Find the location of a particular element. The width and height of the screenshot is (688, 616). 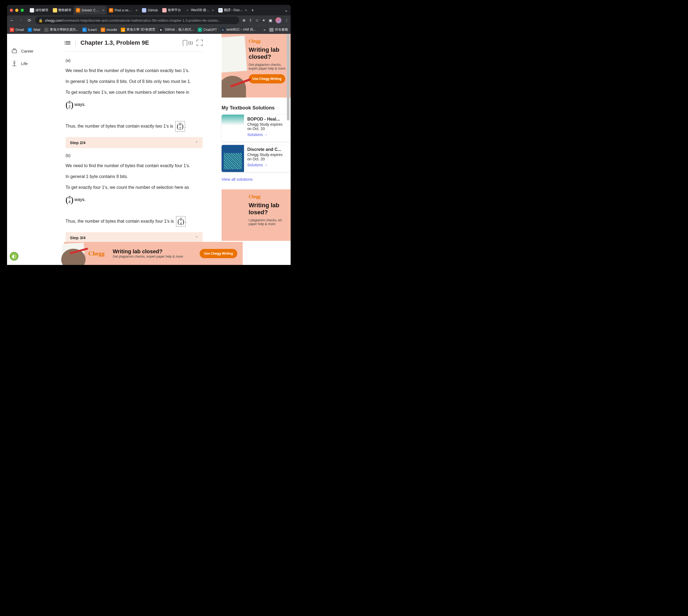

browser-tab: GitHub is located at coordinates (150, 10).